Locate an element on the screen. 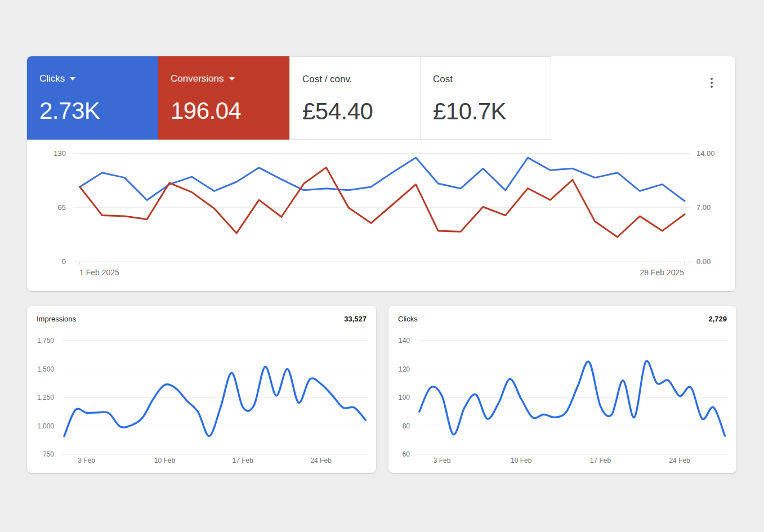 Image resolution: width=764 pixels, height=532 pixels. metric-value: 2.73K is located at coordinates (99, 111).